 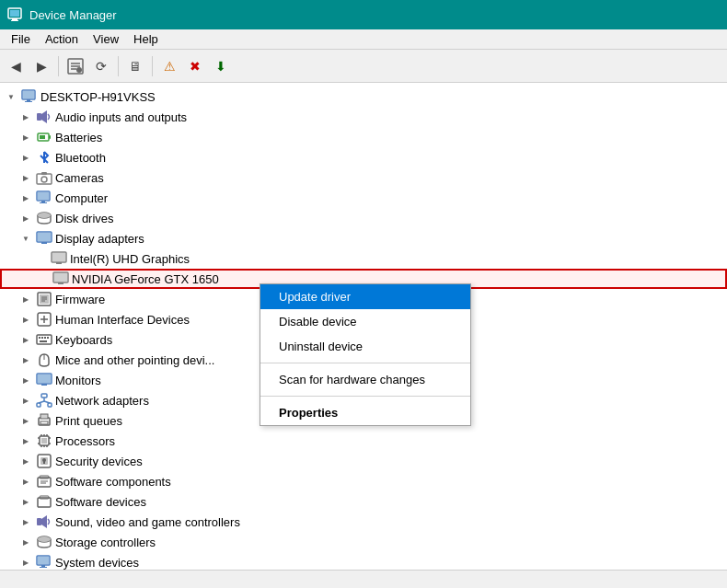 What do you see at coordinates (364, 441) in the screenshot?
I see `tree-processors: Processors` at bounding box center [364, 441].